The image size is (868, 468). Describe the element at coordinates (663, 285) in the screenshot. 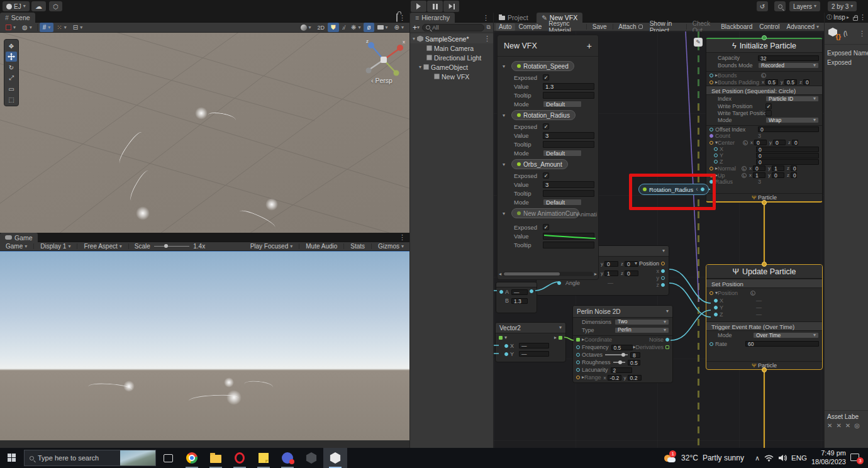

I see `z-output-port` at that location.